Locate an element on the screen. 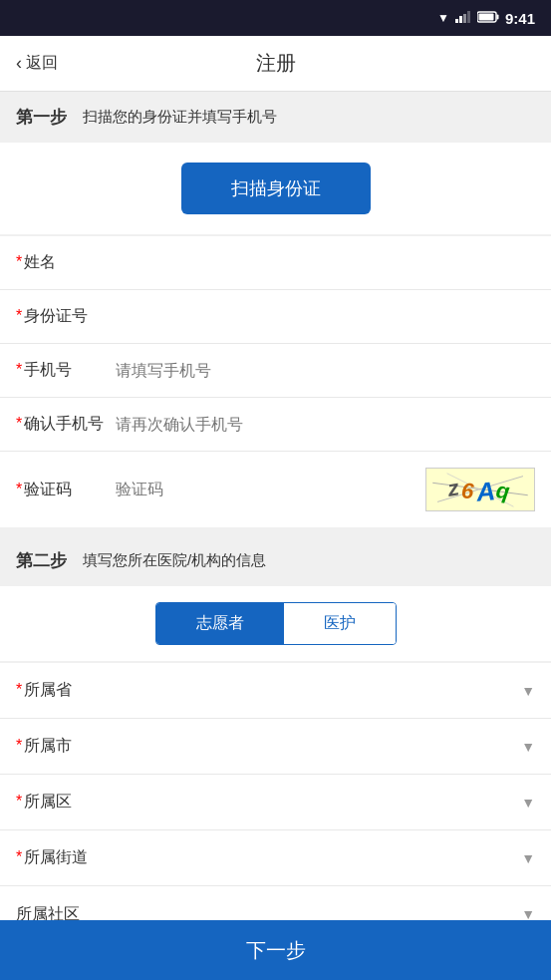 This screenshot has height=980, width=551. step1-label: 第一步 is located at coordinates (42, 118).